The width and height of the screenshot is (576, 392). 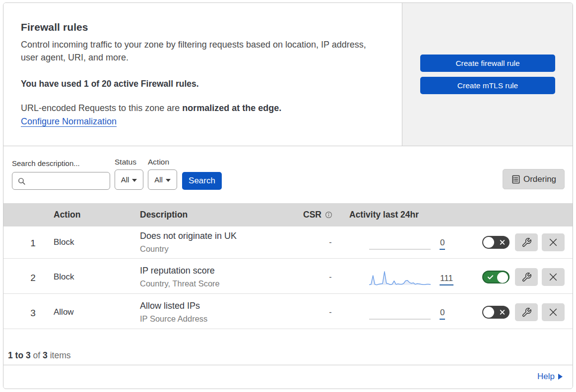 I want to click on ordering-button: Ordering, so click(x=534, y=179).